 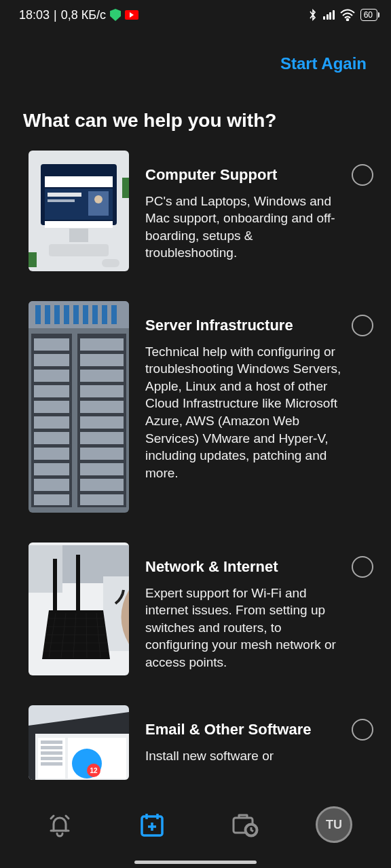 I want to click on option-network-internet: Network & Internet Expert support for Wi…, so click(x=201, y=609).